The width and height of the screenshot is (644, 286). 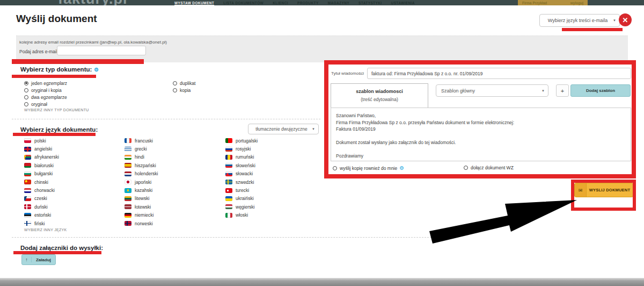 I want to click on nav-item: USTAWIENIA, so click(x=403, y=3).